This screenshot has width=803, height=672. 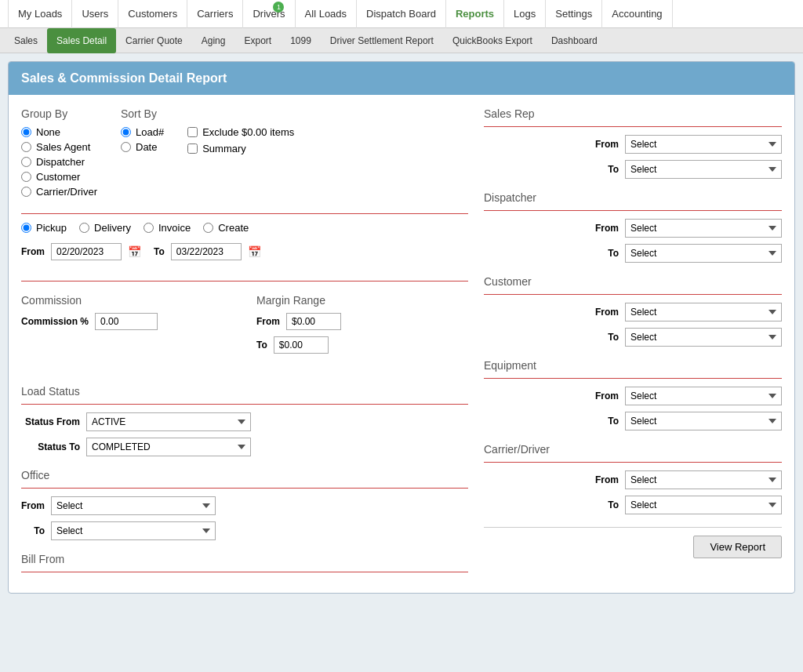 What do you see at coordinates (633, 478) in the screenshot?
I see `carrier-driver-section: Carrier/Driver From Select To Select` at bounding box center [633, 478].